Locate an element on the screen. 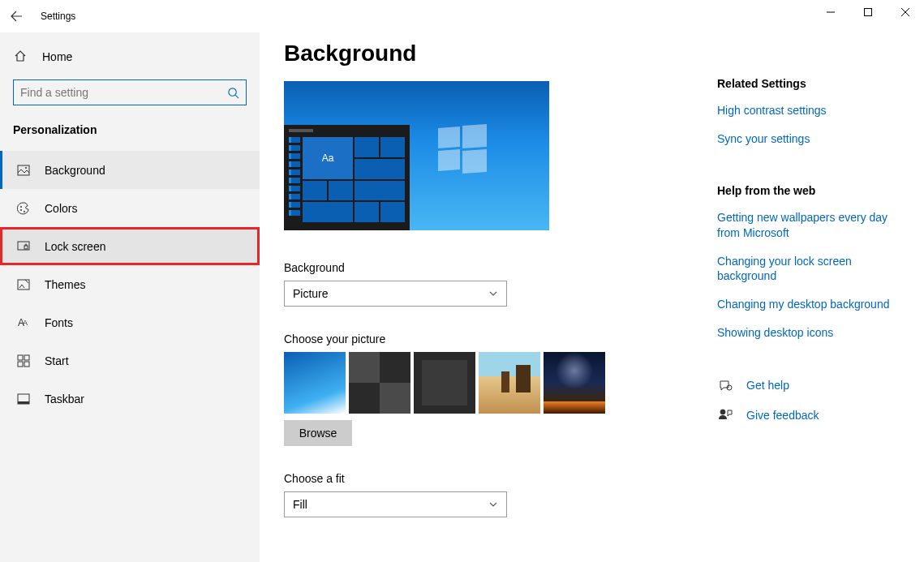 The width and height of the screenshot is (924, 562). nav-colors: Colors is located at coordinates (130, 208).